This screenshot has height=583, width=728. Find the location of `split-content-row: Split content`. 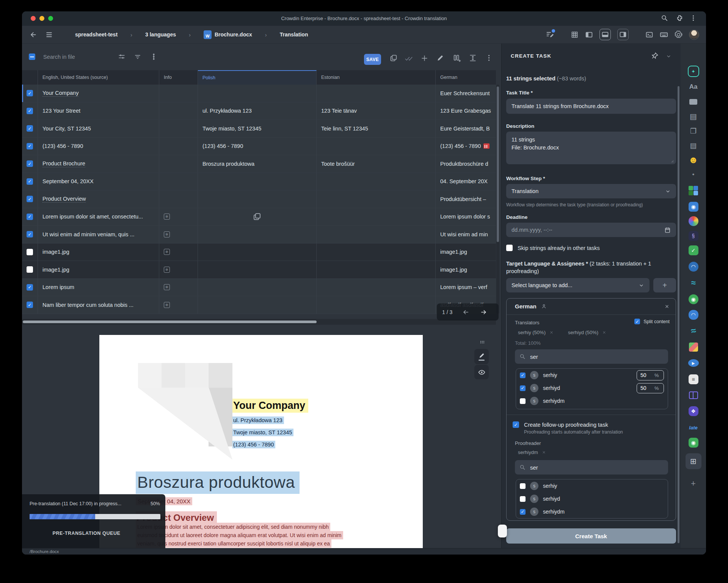

split-content-row: Split content is located at coordinates (652, 322).